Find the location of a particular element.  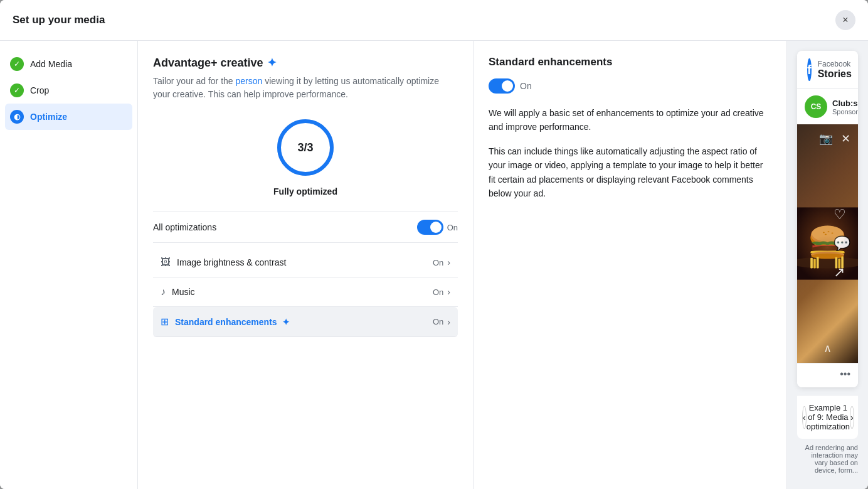

all-opt-label: All optimizations is located at coordinates (184, 227).